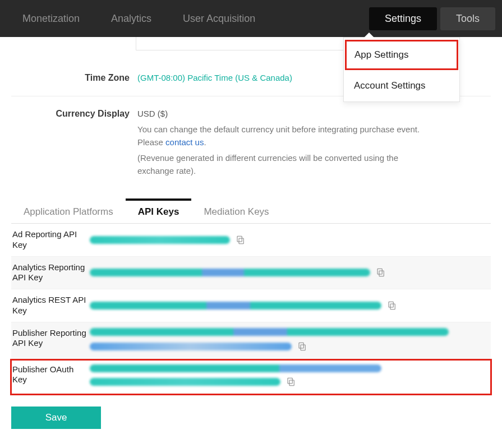 The height and width of the screenshot is (448, 502). What do you see at coordinates (251, 341) in the screenshot?
I see `key-row-publisher-reporting: Publisher Reporting API Key` at bounding box center [251, 341].